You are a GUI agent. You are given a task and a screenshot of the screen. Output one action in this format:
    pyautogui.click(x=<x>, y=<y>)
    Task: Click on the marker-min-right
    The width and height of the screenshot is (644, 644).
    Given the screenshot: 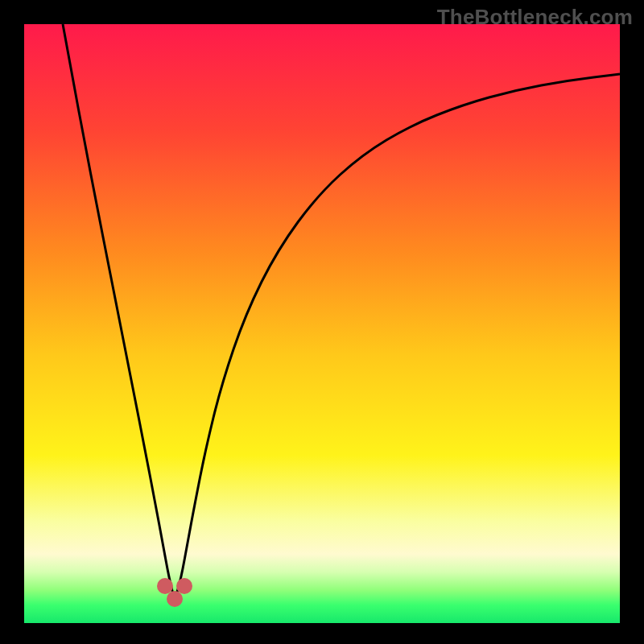 What is the action you would take?
    pyautogui.click(x=184, y=586)
    